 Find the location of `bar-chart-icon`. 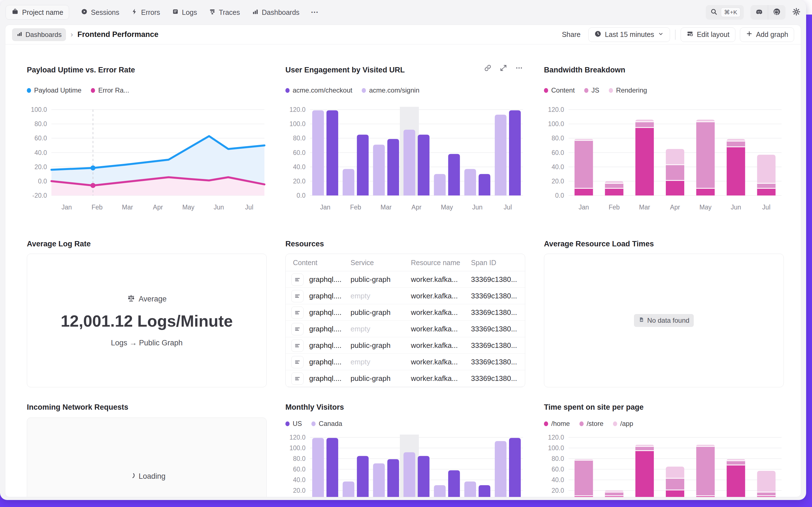

bar-chart-icon is located at coordinates (255, 12).